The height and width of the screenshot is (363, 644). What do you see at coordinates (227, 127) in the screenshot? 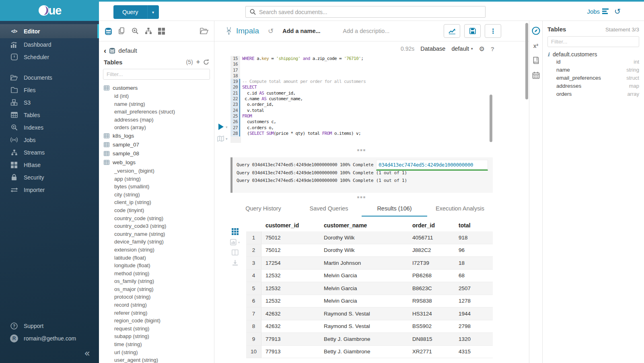
I see `run-options-caret-icon: ▾` at bounding box center [227, 127].